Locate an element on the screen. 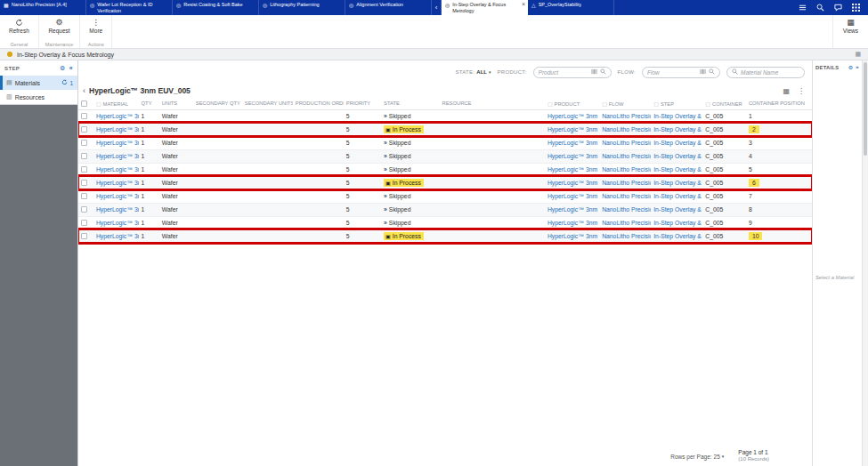 This screenshot has width=868, height=466. column-header-flow: ▢FLOW is located at coordinates (625, 103).